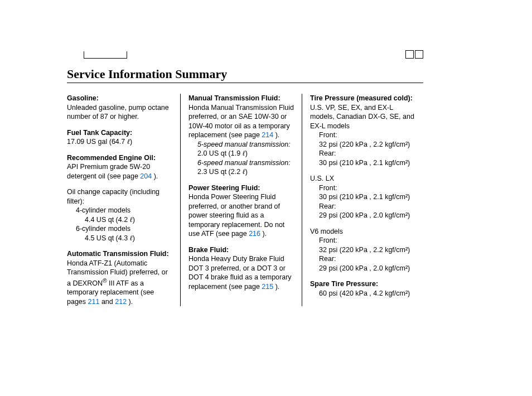  I want to click on list-item: 6-speed manual transmission:, so click(241, 163).